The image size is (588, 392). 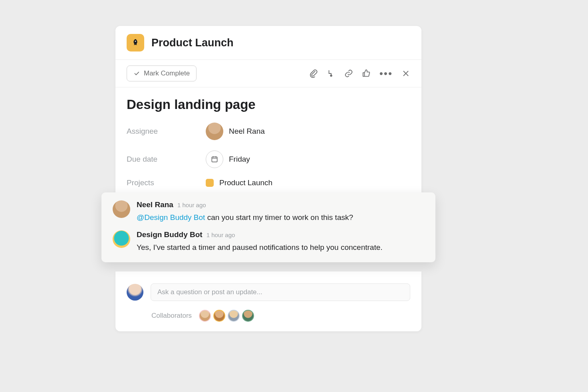 I want to click on close-icon, so click(x=406, y=73).